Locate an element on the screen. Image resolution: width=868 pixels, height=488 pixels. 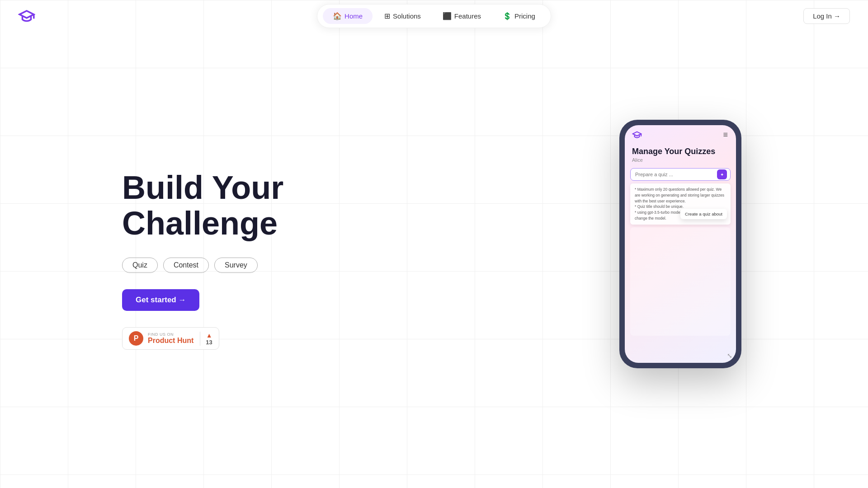
logo-area is located at coordinates (27, 16).